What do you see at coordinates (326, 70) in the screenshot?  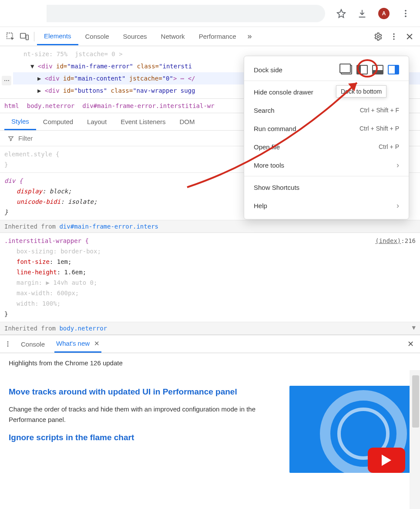 I see `menu-dock-side: Dock side` at bounding box center [326, 70].